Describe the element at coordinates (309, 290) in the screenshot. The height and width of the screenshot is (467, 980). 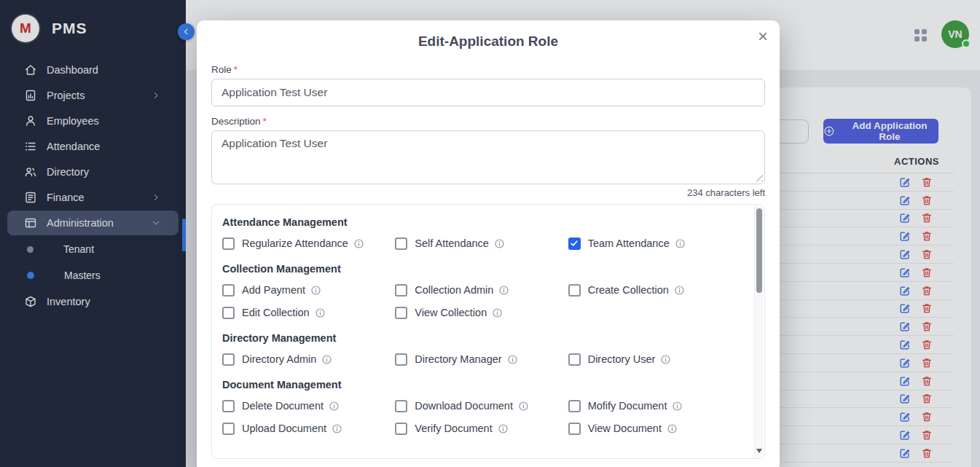
I see `permission-item-add-payment: Add Payment` at that location.